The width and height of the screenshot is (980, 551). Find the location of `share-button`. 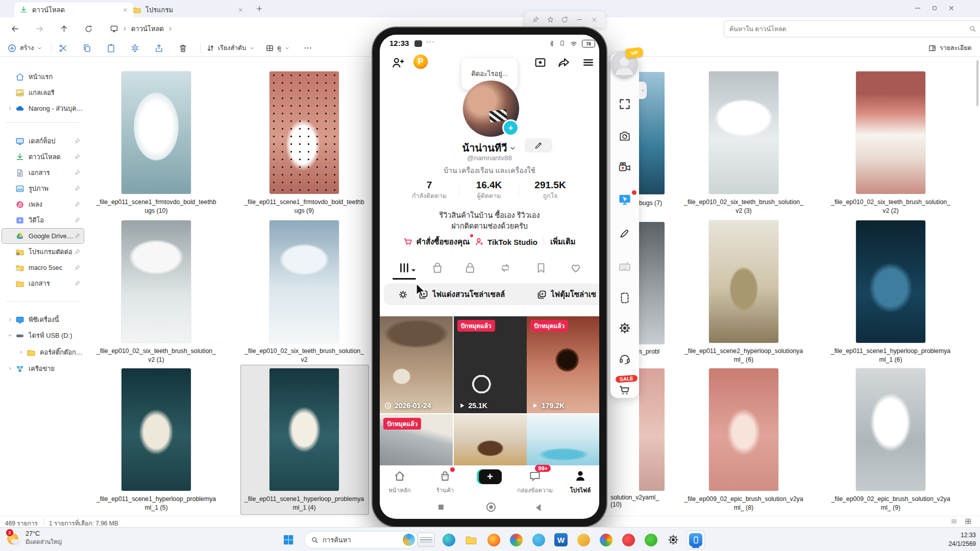

share-button is located at coordinates (159, 48).